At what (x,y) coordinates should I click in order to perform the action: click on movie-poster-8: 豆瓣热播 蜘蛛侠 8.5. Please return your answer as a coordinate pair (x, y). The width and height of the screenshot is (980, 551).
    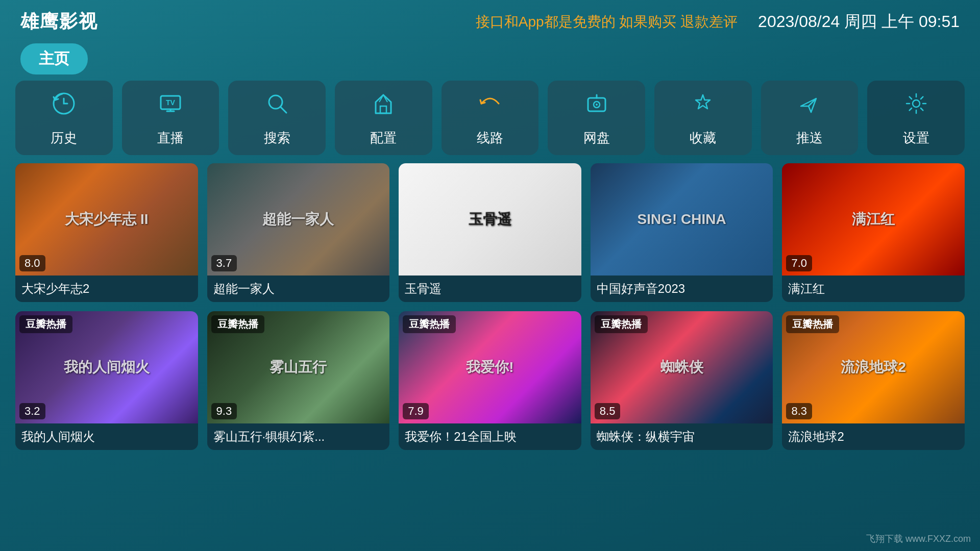
    Looking at the image, I should click on (682, 367).